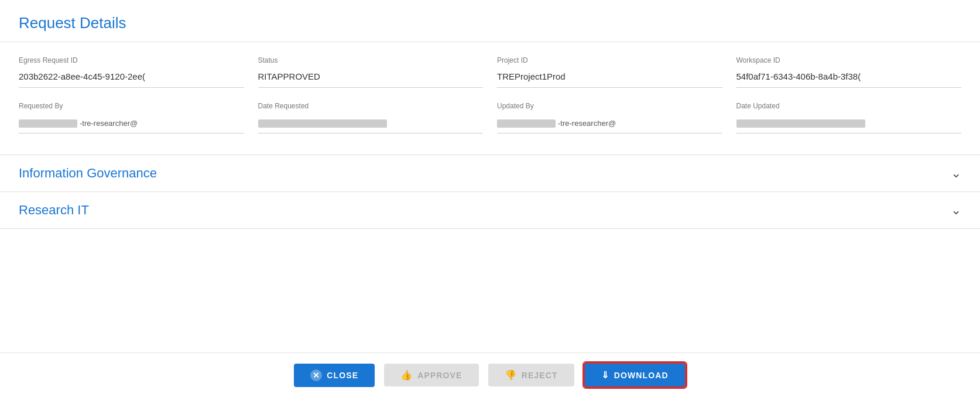  What do you see at coordinates (490, 173) in the screenshot?
I see `accordion-header-information-governance: Information Governance ⌄` at bounding box center [490, 173].